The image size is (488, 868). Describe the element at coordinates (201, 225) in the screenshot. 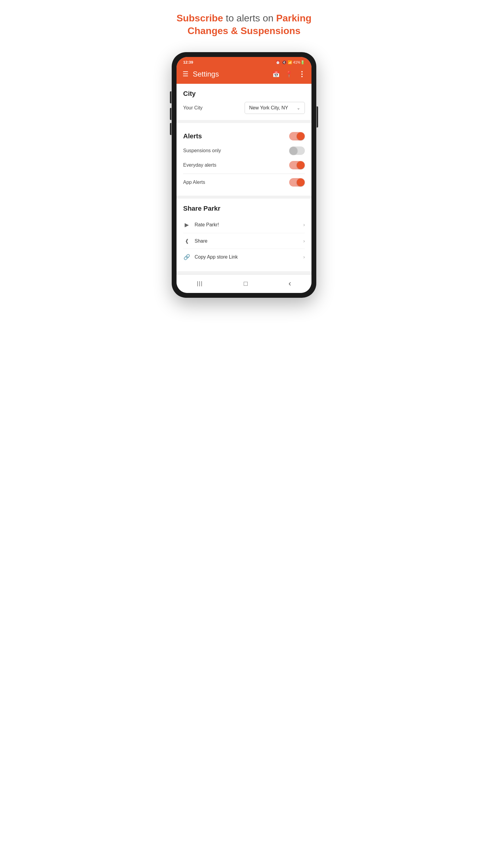

I see `rate-parkr-left: ▶ Rate Parkr!` at that location.